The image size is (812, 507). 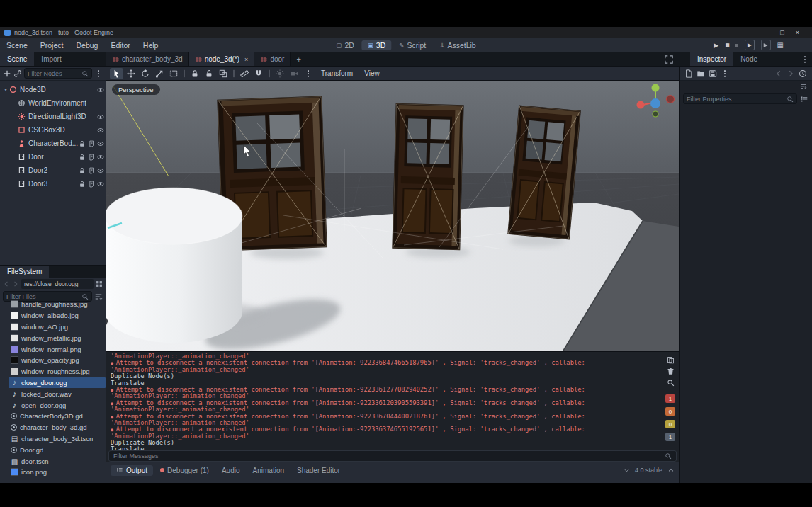 I want to click on file-row: icon.png, so click(x=57, y=472).